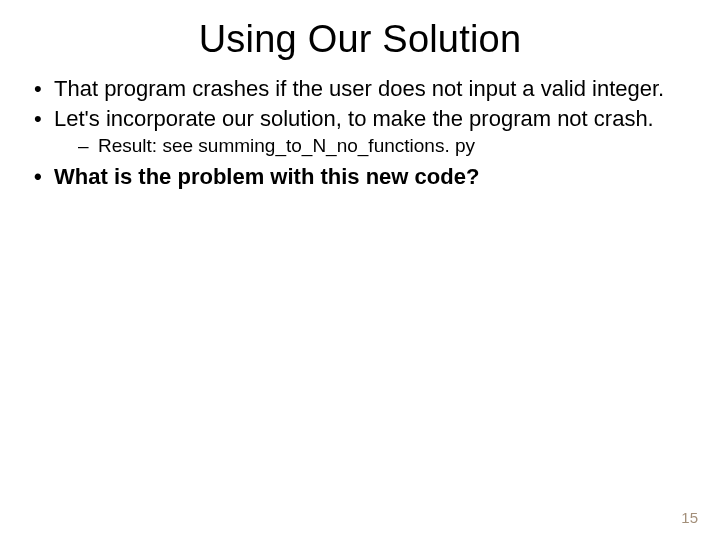 This screenshot has width=720, height=540. Describe the element at coordinates (371, 146) in the screenshot. I see `sub-bullet-item-1: Result: see summing_to_N_no_functions. p…` at that location.